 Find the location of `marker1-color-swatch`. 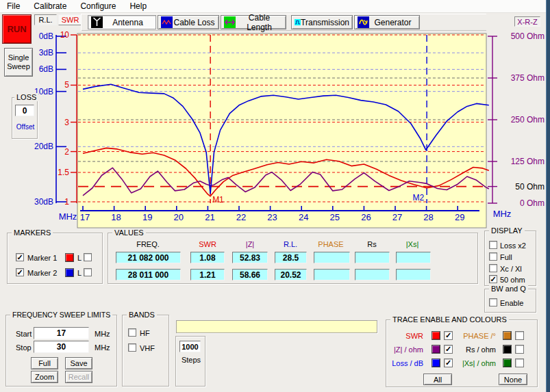

marker1-color-swatch is located at coordinates (70, 257).